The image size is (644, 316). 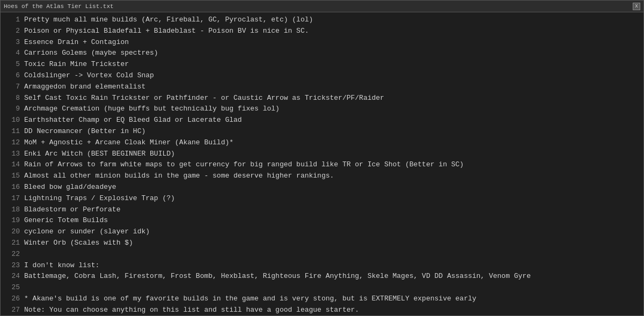 I want to click on line-number: 16, so click(x=12, y=188).